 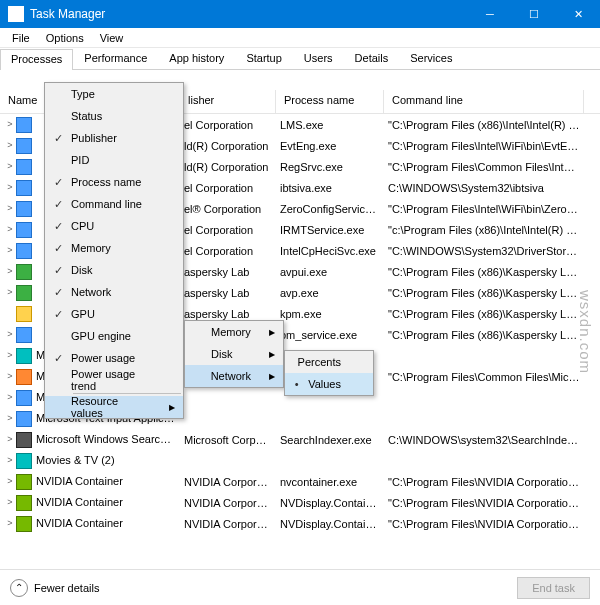 I want to click on ctx-item-network: Network▶, so click(x=234, y=376).